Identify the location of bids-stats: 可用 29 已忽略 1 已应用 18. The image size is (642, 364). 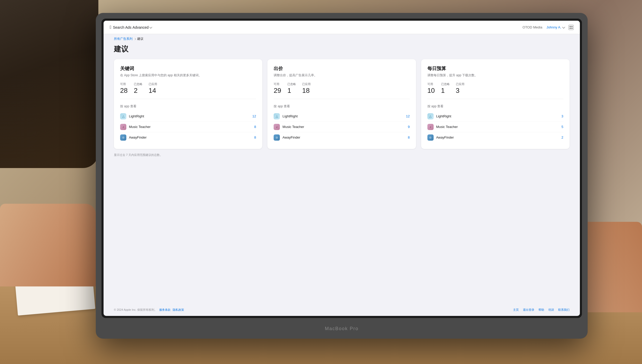
(342, 90).